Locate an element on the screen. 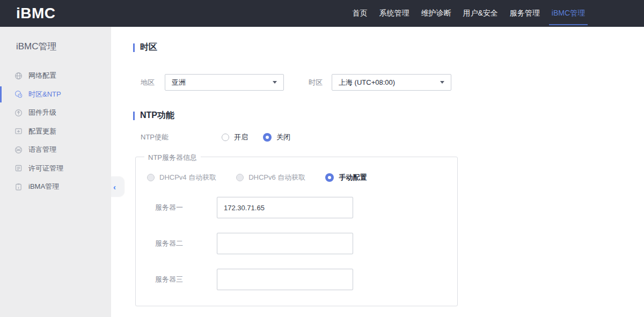 The height and width of the screenshot is (317, 644). timezone-form-row: 地区 亚洲 时区 上海 (UTC+08:00) is located at coordinates (389, 83).